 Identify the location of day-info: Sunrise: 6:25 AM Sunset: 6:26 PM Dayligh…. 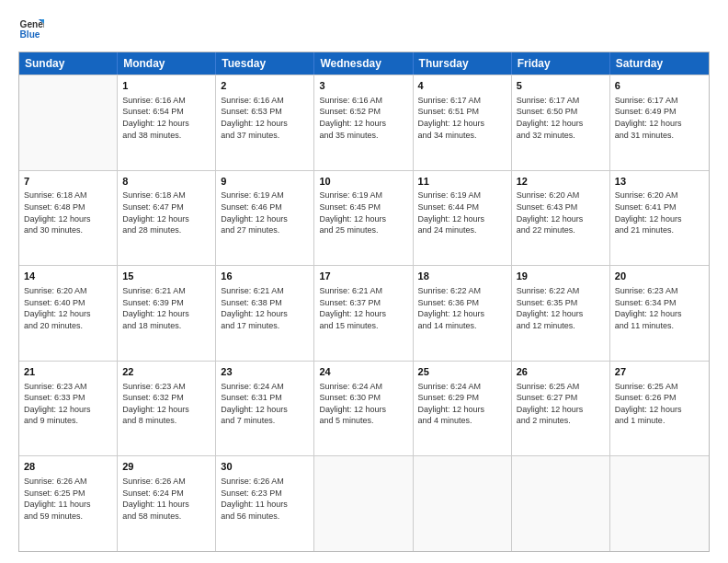
(660, 404).